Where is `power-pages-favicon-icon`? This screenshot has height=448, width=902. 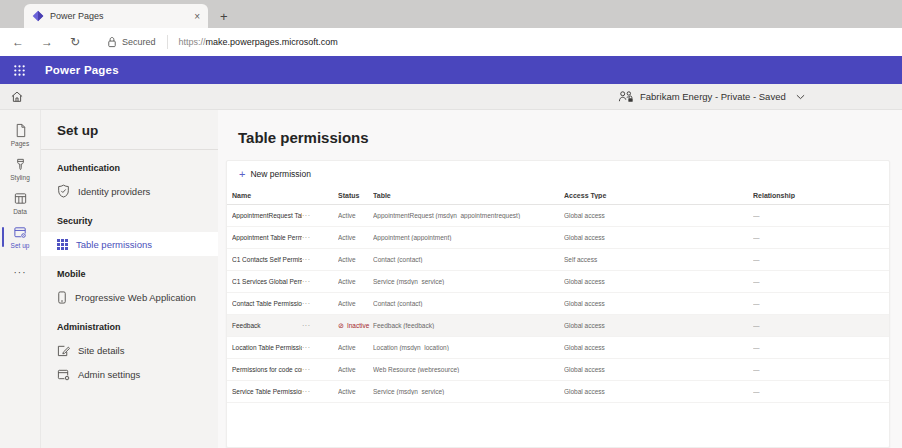
power-pages-favicon-icon is located at coordinates (38, 16).